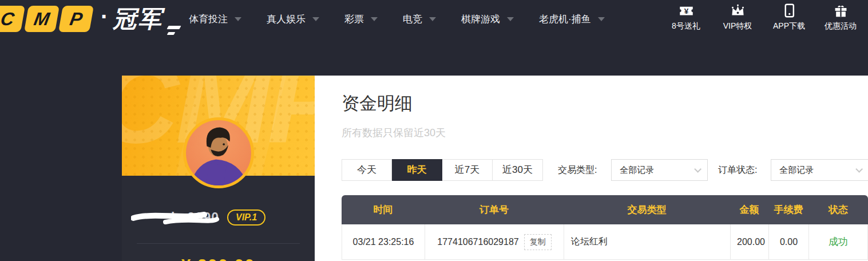 Image resolution: width=868 pixels, height=261 pixels. What do you see at coordinates (215, 19) in the screenshot?
I see `nav-item-sports: 体育投注` at bounding box center [215, 19].